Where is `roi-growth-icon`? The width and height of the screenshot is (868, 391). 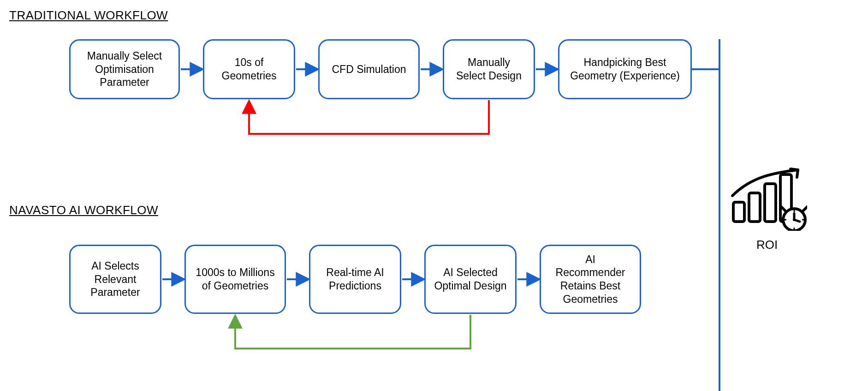 roi-growth-icon is located at coordinates (768, 200).